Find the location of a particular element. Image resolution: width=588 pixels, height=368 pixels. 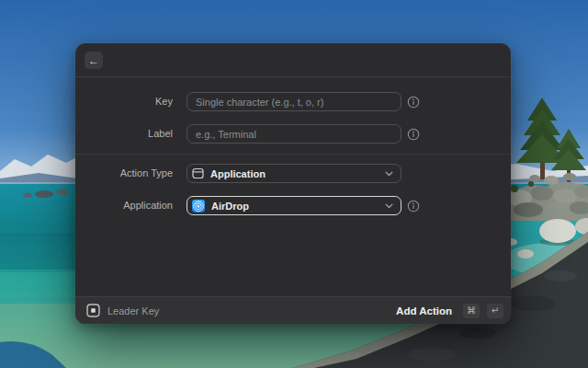

application-value: AirDrop is located at coordinates (295, 206).